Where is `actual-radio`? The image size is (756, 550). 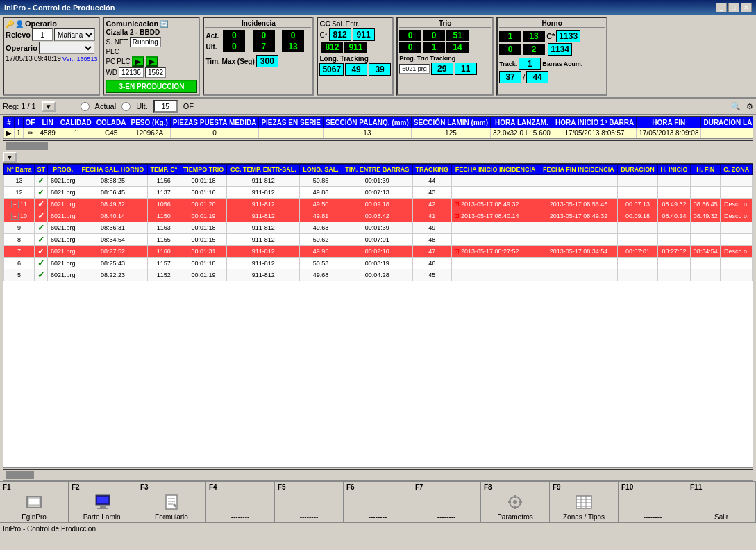 actual-radio is located at coordinates (85, 107).